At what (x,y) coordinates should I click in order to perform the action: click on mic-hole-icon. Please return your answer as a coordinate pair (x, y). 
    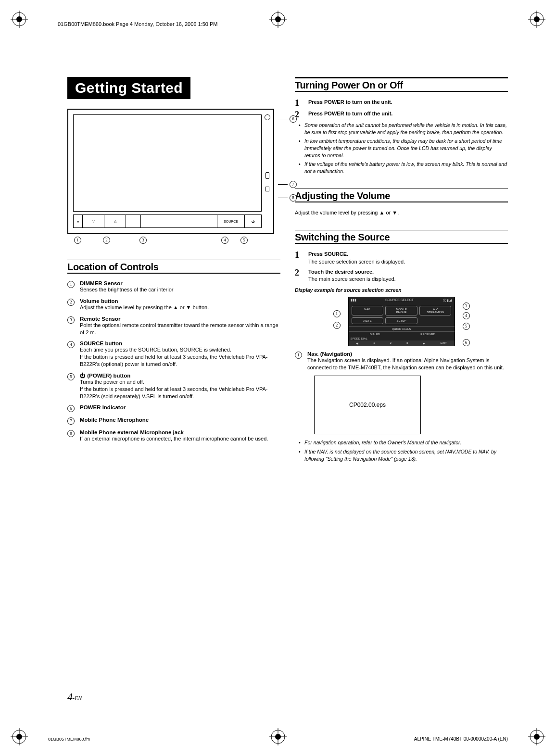
    Looking at the image, I should click on (267, 176).